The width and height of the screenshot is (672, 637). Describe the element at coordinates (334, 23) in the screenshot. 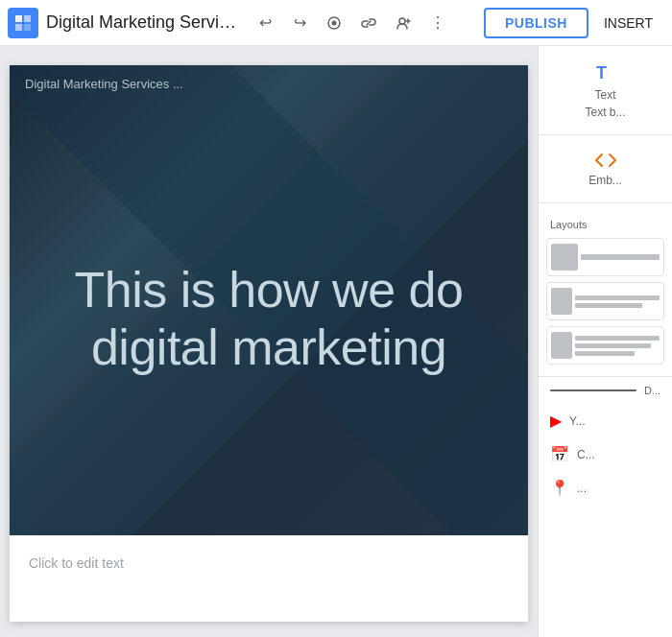

I see `preview-button` at that location.